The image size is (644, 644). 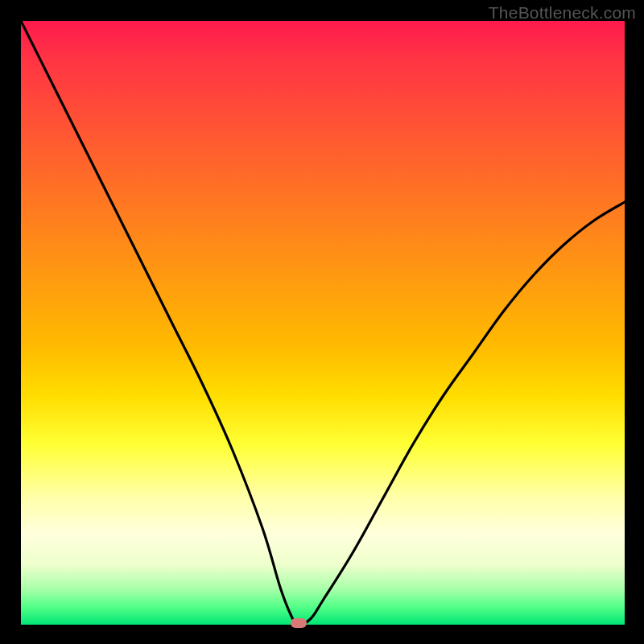 What do you see at coordinates (562, 13) in the screenshot?
I see `watermark-text: TheBottleneck.com` at bounding box center [562, 13].